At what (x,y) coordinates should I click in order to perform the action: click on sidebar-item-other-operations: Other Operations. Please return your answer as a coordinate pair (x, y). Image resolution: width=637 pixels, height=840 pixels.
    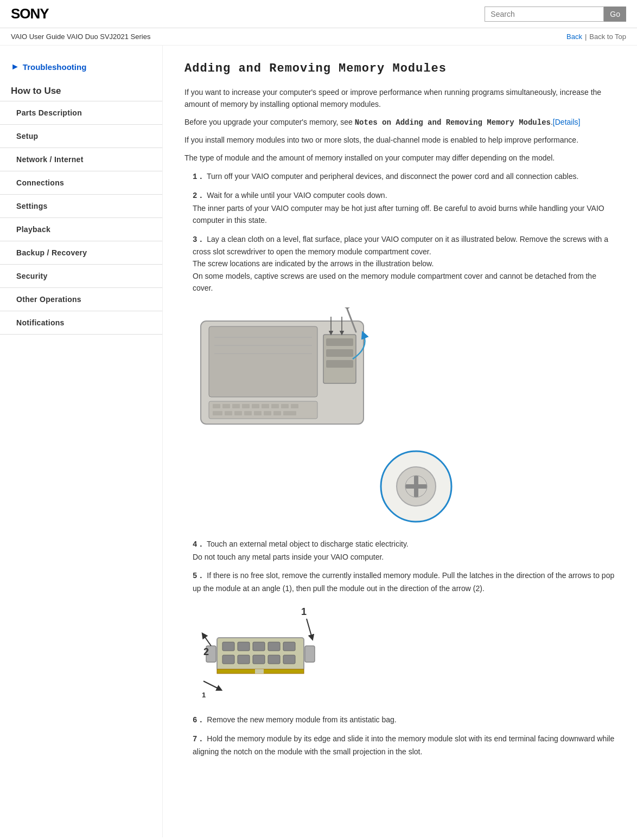
    Looking at the image, I should click on (81, 299).